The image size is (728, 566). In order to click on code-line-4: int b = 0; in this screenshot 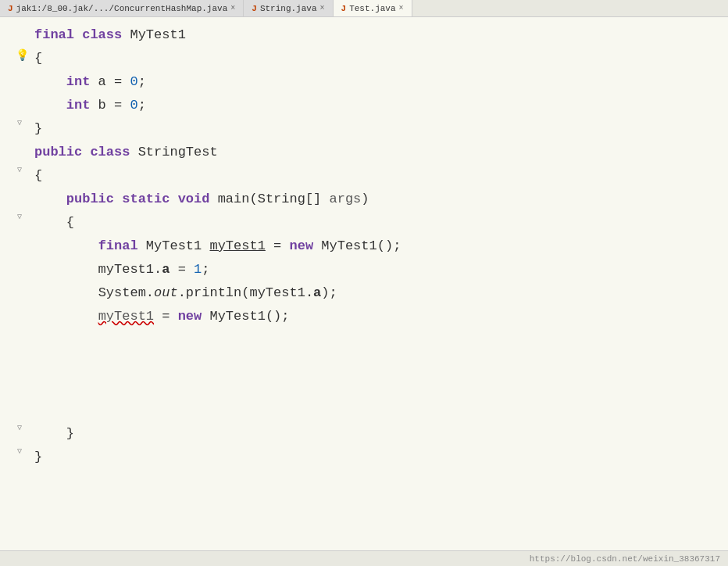, I will do `click(364, 106)`.